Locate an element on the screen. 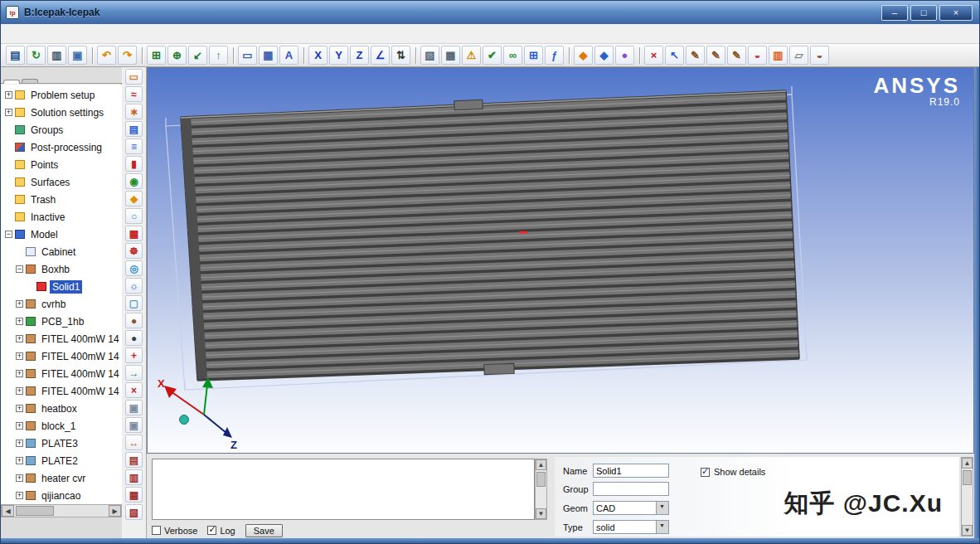  tree-item-trash: Trash is located at coordinates (61, 199).